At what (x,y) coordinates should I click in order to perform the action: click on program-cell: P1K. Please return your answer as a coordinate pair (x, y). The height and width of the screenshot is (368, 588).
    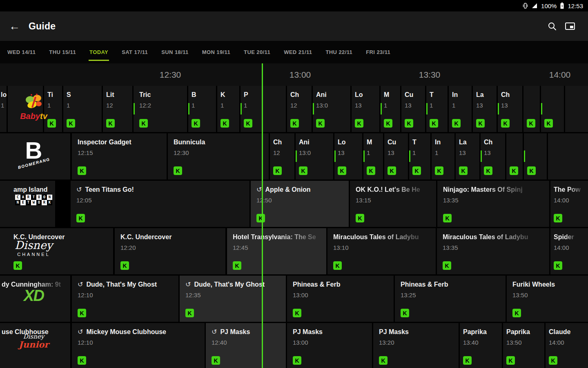
    Looking at the image, I should click on (263, 109).